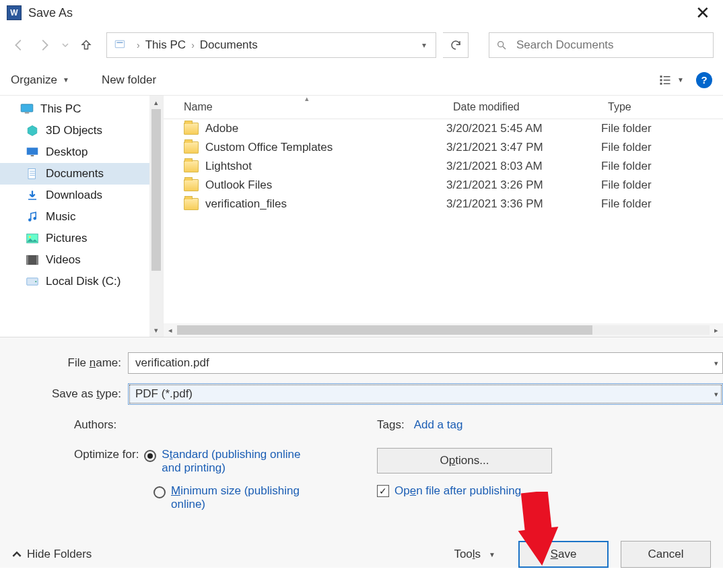 The image size is (723, 588). I want to click on sidebar-item-videos: Videos, so click(81, 260).